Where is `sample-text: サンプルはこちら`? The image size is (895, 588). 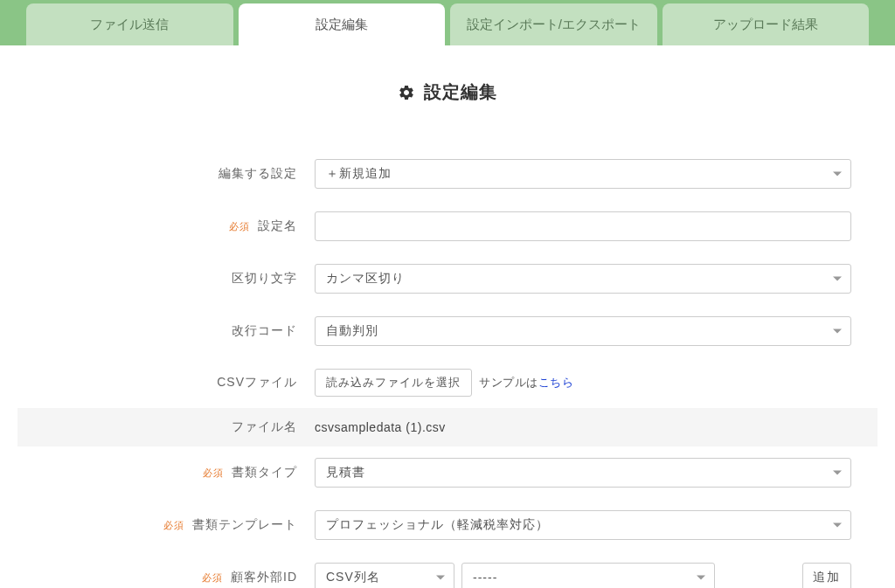 sample-text: サンプルはこちら is located at coordinates (526, 383).